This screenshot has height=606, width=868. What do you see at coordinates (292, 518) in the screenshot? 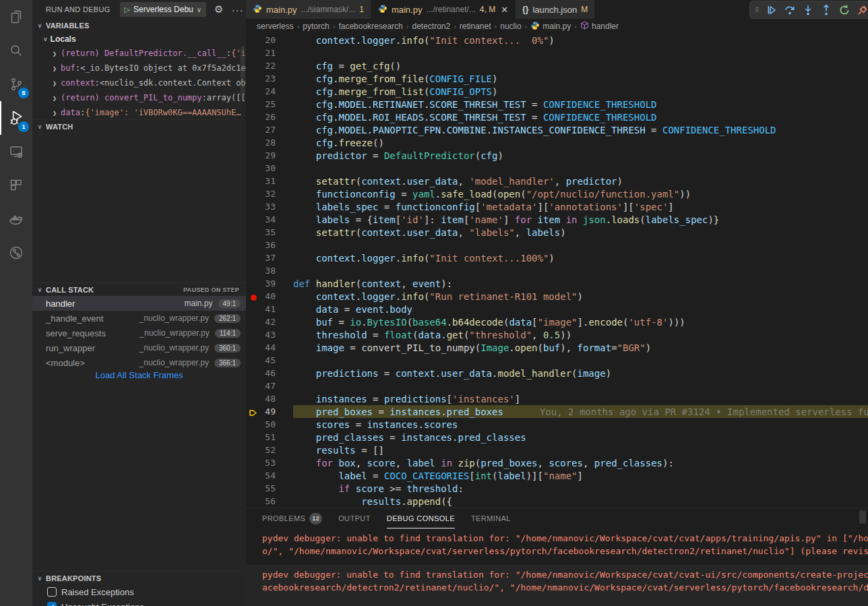
I see `panel-tab-problems: PROBLEMS12` at bounding box center [292, 518].